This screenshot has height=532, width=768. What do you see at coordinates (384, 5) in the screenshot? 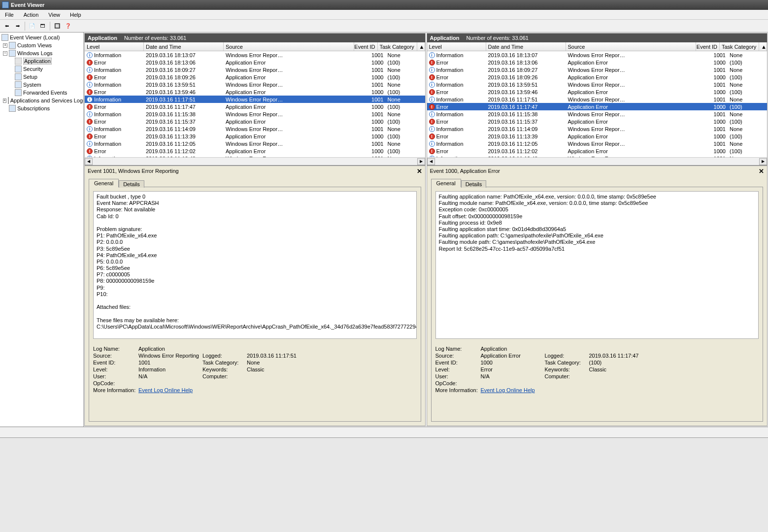
I see `titlebar: Event Viewer` at bounding box center [384, 5].